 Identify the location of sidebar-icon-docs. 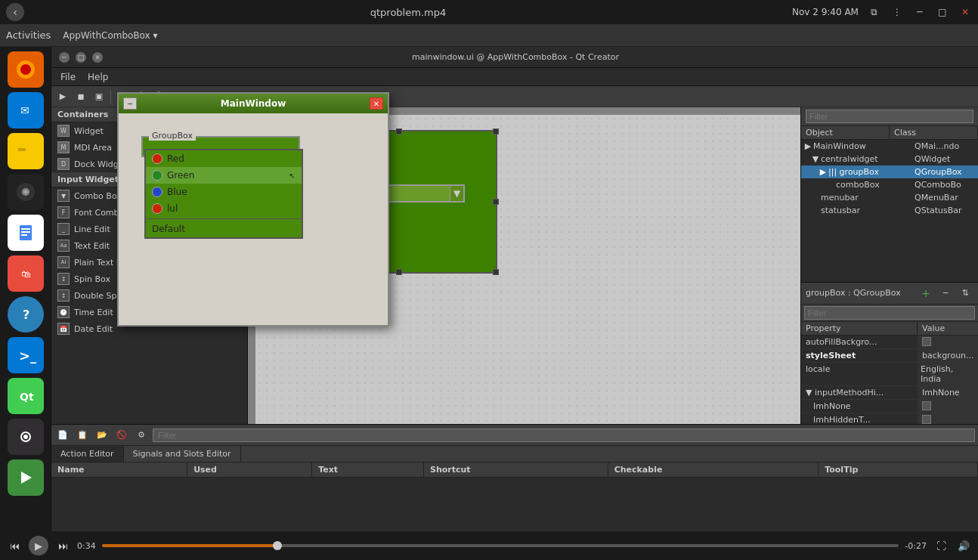
(26, 233).